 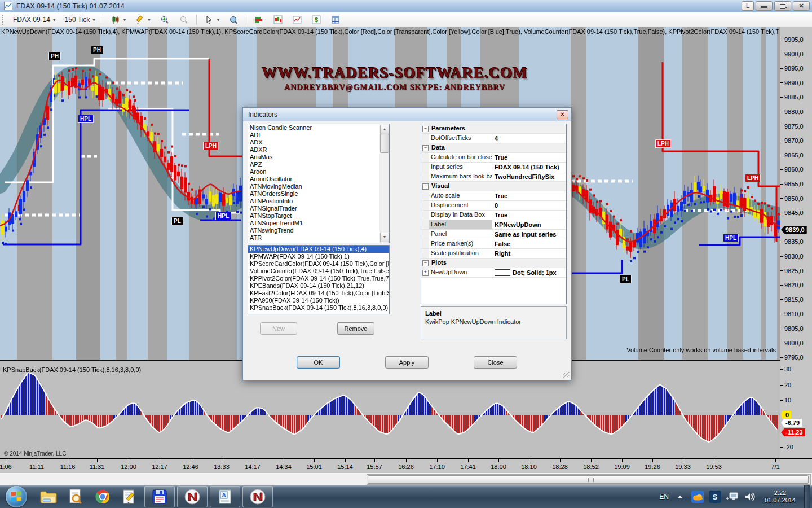 What do you see at coordinates (407, 115) in the screenshot?
I see `dialog-titlebar: Indicators` at bounding box center [407, 115].